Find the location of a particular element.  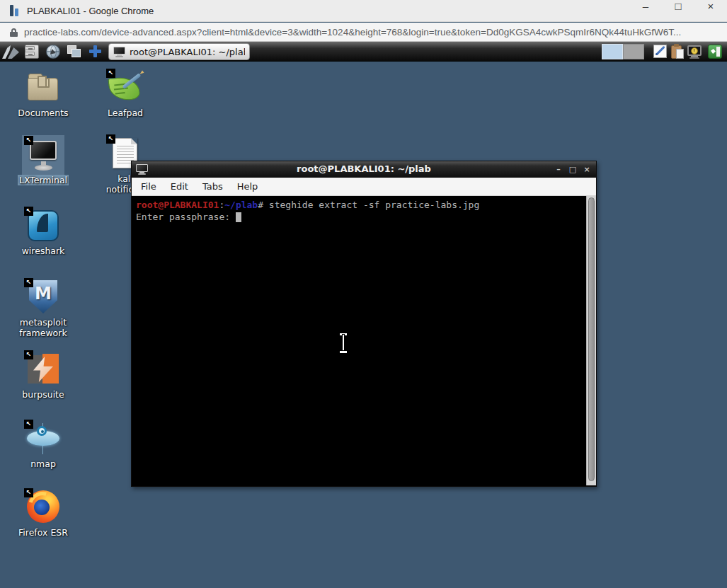

stdout-text: Enter passphrase: is located at coordinates (185, 217).